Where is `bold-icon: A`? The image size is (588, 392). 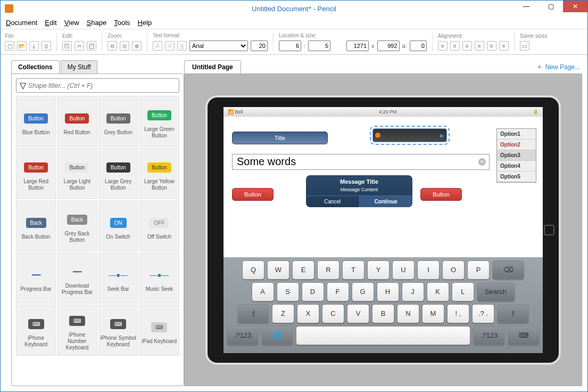
bold-icon: A is located at coordinates (158, 46).